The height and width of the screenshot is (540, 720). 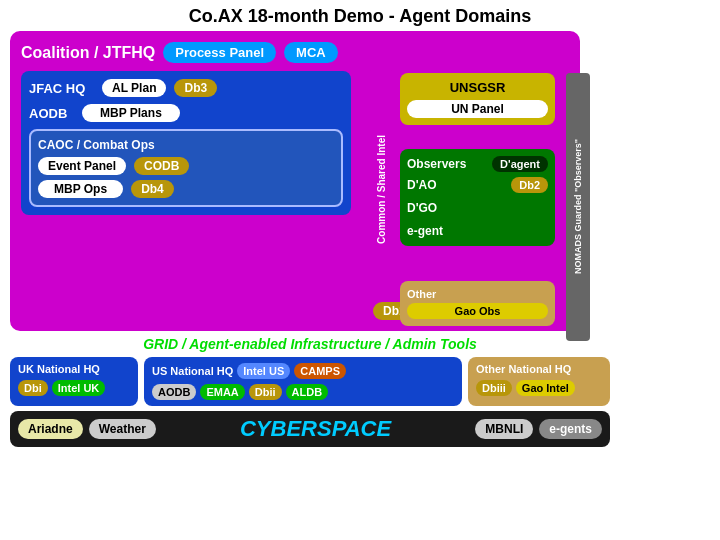 I want to click on mbnli-button: MBNLI, so click(x=504, y=429).